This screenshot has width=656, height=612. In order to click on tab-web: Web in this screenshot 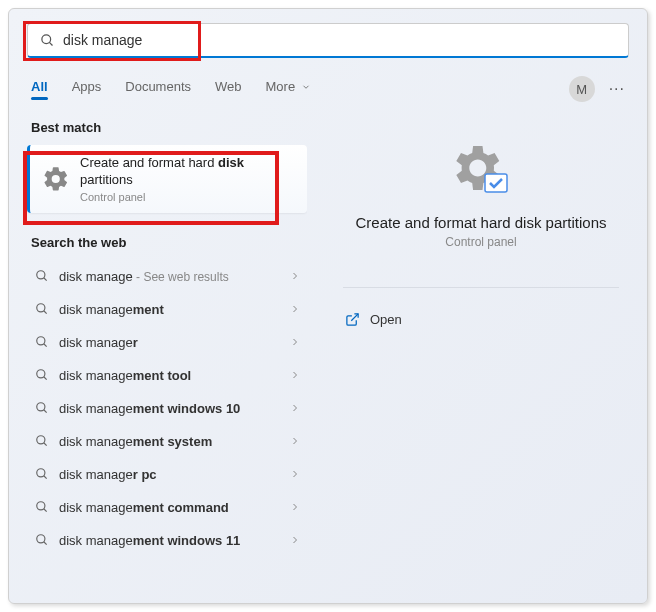, I will do `click(228, 90)`.